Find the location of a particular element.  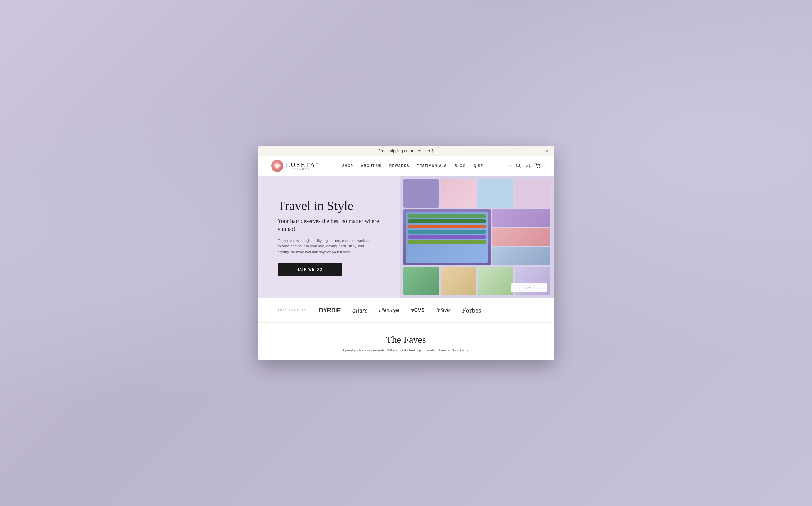

faves-title: The Faves is located at coordinates (406, 339).